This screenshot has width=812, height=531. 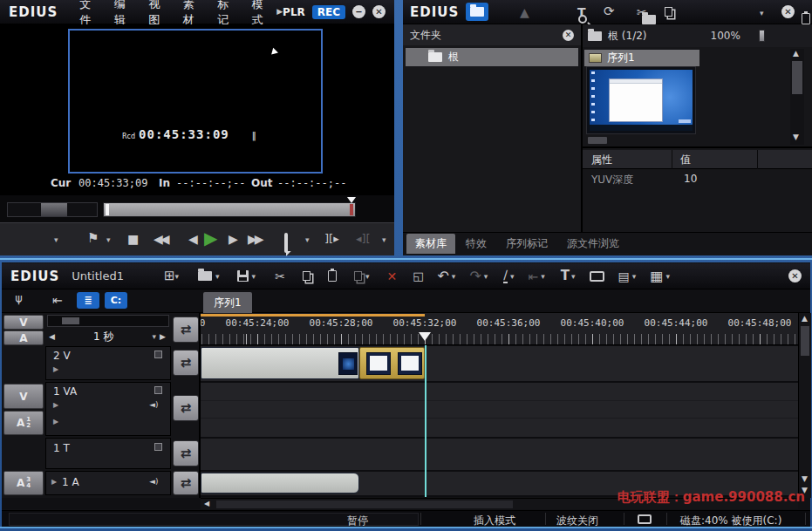 I want to click on effects-dropdown-icon: ▾, so click(x=635, y=276).